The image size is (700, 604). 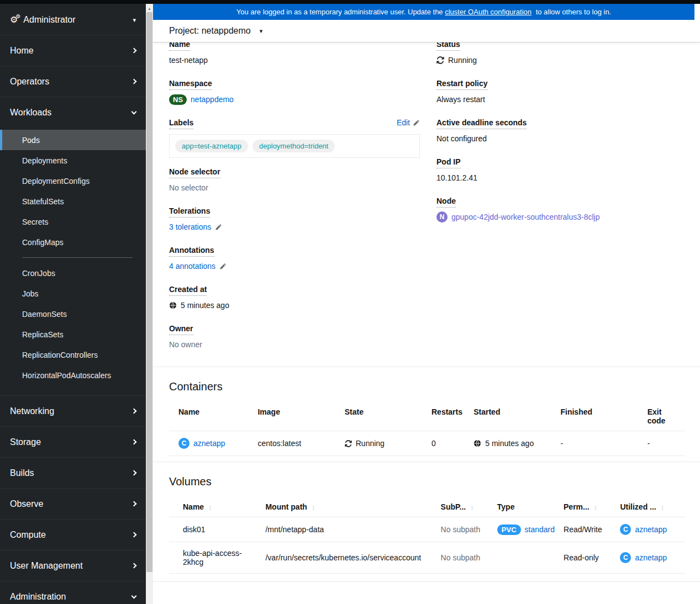 What do you see at coordinates (294, 345) in the screenshot?
I see `owner-value: No owner` at bounding box center [294, 345].